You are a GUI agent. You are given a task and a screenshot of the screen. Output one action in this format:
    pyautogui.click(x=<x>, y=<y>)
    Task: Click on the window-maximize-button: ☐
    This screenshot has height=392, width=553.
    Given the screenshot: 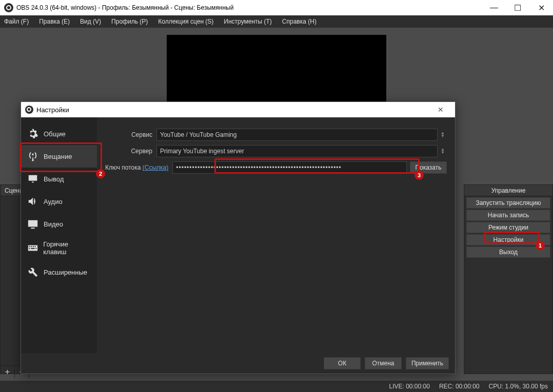 What is the action you would take?
    pyautogui.click(x=518, y=8)
    